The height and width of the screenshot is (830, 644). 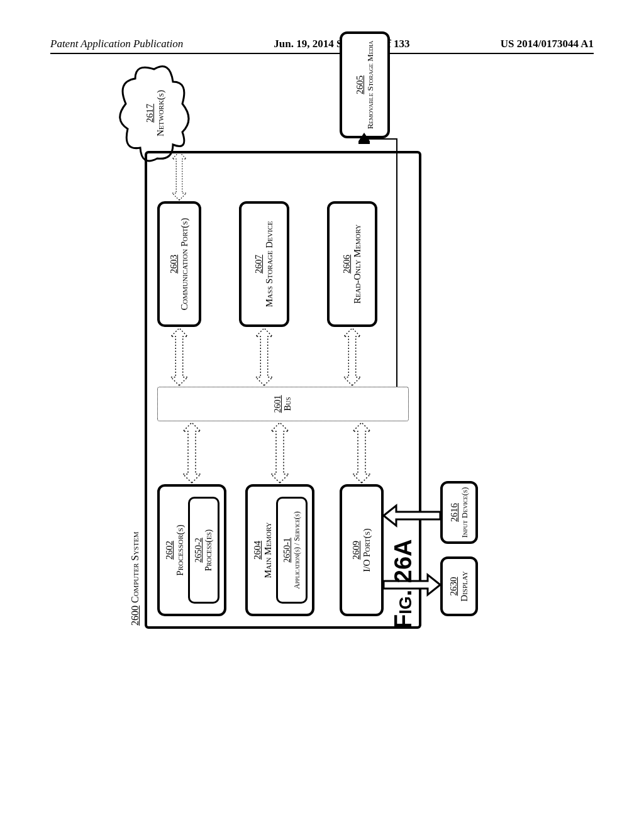 I want to click on arrow-bus-commport, so click(x=179, y=357).